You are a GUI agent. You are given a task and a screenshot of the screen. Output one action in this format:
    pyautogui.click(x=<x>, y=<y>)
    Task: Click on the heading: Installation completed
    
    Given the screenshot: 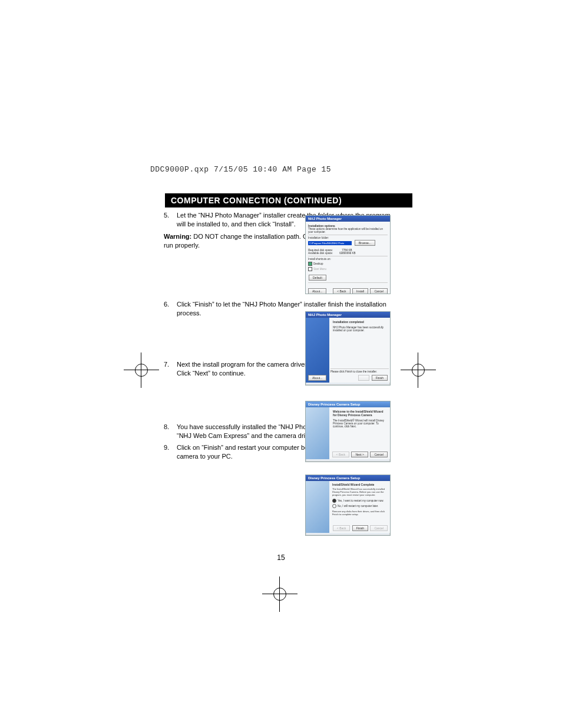 What is the action you would take?
    pyautogui.click(x=349, y=322)
    